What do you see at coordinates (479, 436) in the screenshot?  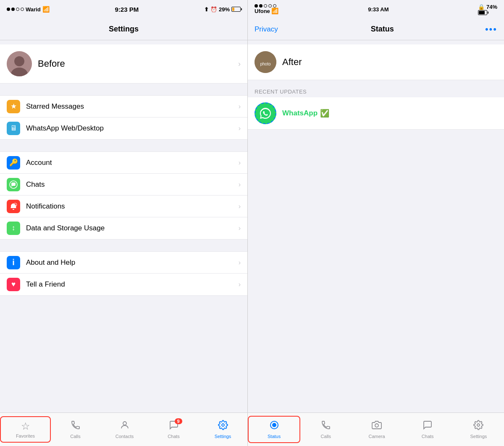 I see `settings-right-label: Settings` at bounding box center [479, 436].